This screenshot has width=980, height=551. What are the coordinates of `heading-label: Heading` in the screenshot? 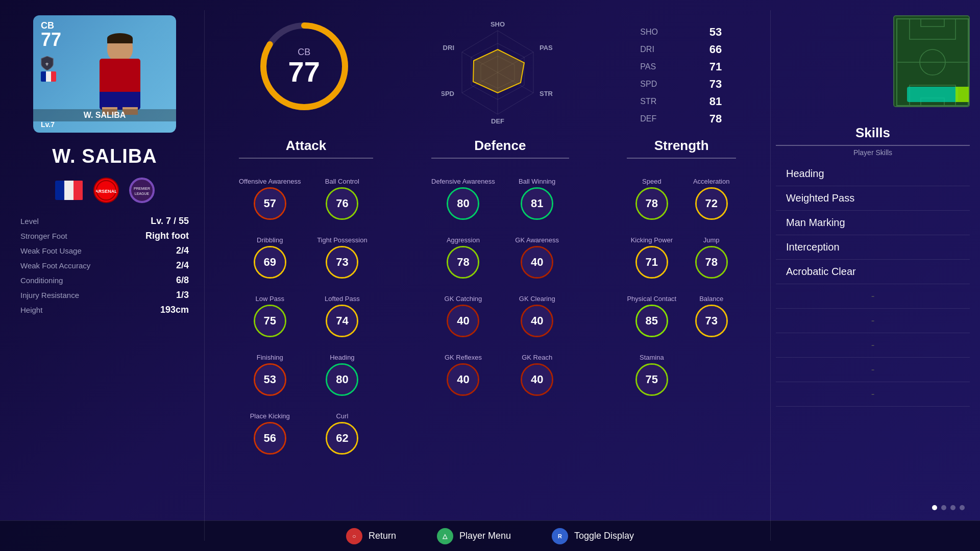 It's located at (342, 353).